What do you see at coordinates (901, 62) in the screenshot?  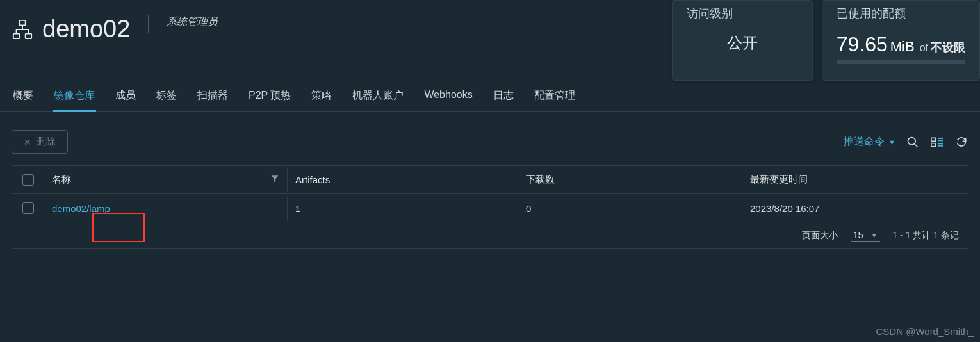 I see `quota-bar` at bounding box center [901, 62].